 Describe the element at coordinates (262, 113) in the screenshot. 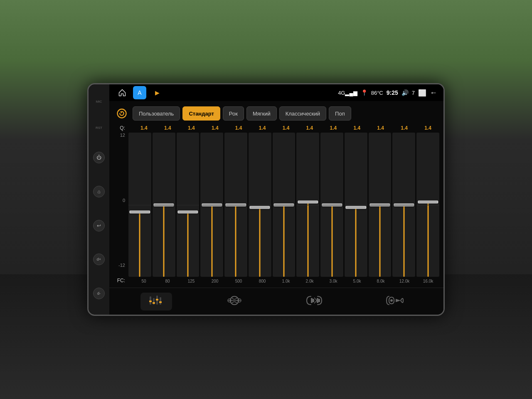

I see `preset-soft: Мягкий` at that location.